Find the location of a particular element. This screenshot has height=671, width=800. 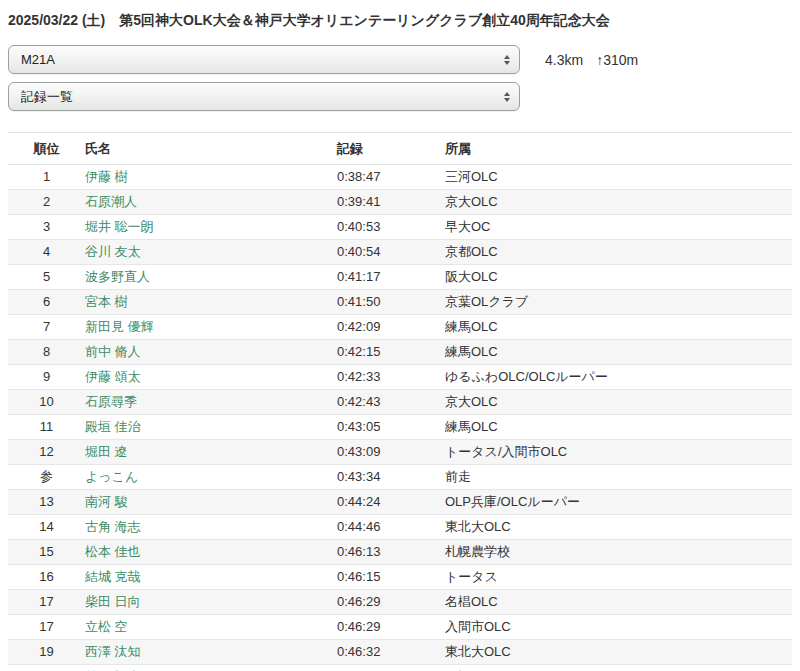

time-cell: 0:39:41 is located at coordinates (391, 202).